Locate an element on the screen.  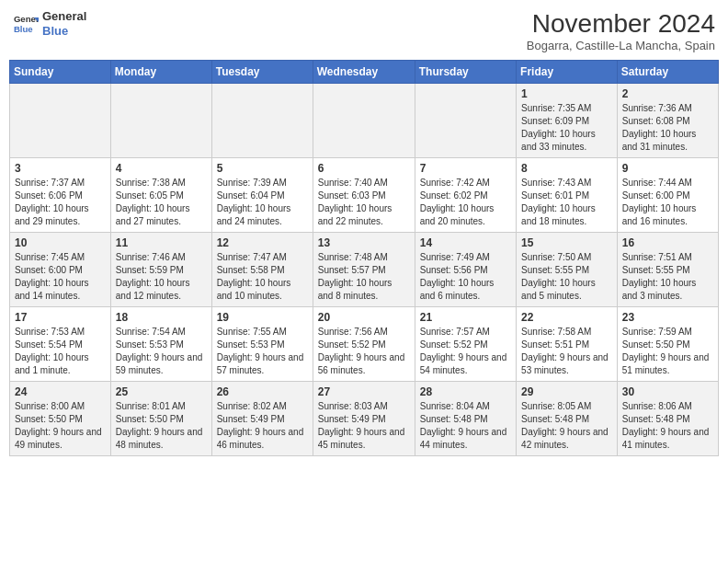
calendar-day: 7Sunrise: 7:42 AM Sunset: 6:02 PM Daylig… is located at coordinates (465, 195).